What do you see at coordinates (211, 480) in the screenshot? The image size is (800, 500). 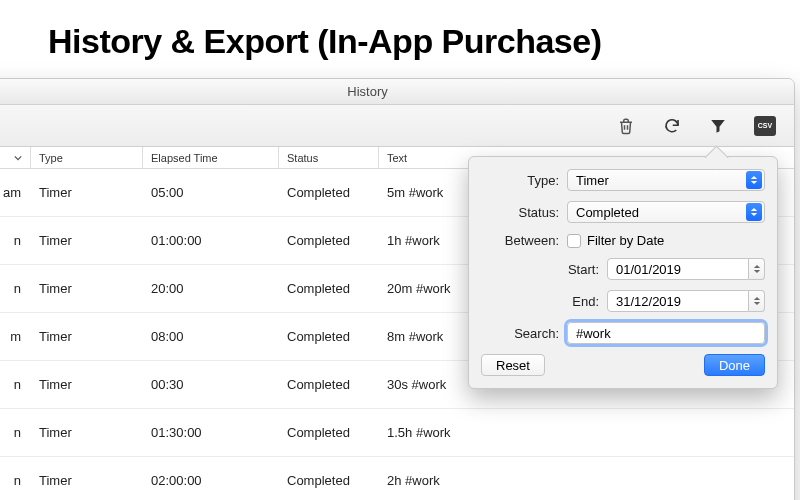 I see `cell-elapsed: 02:00:00` at bounding box center [211, 480].